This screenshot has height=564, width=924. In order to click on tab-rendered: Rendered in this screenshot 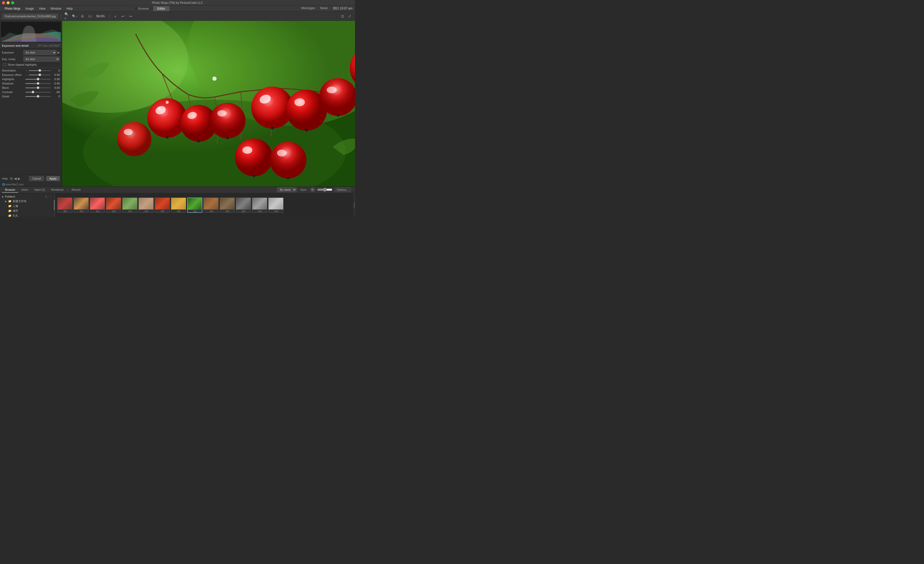, I will do `click(57, 190)`.